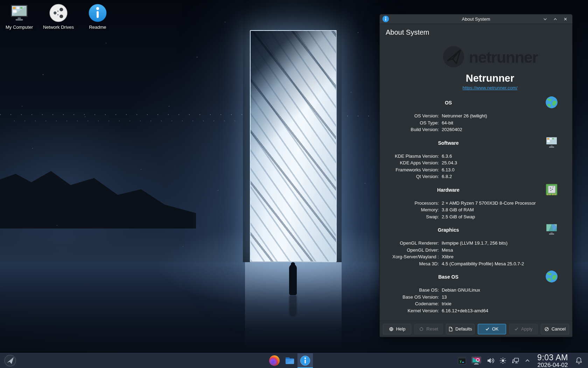 The height and width of the screenshot is (368, 588). What do you see at coordinates (58, 13) in the screenshot?
I see `network-drives-icon` at bounding box center [58, 13].